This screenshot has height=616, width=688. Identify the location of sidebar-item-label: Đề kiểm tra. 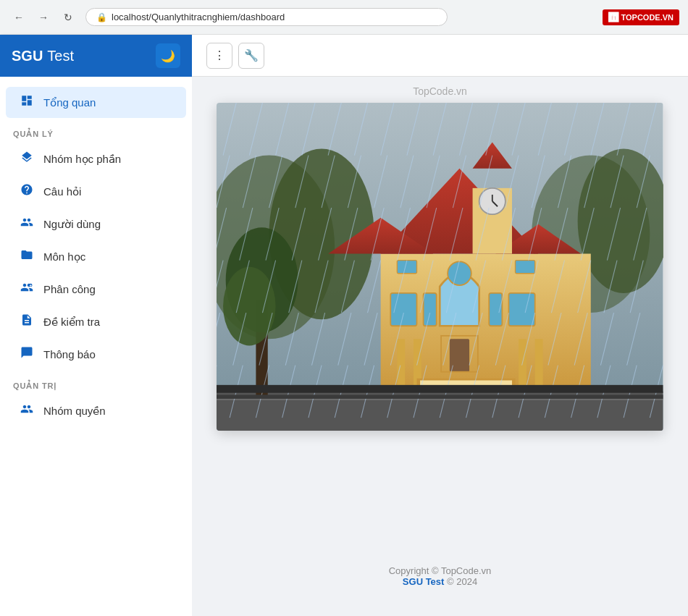
(72, 322).